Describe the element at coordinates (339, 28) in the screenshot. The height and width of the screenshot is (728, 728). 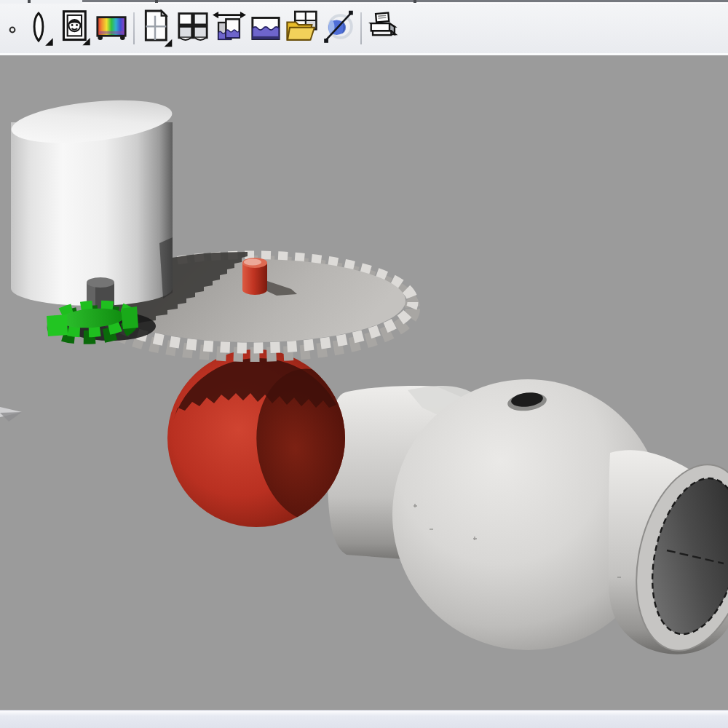
I see `rotate-view-icon` at that location.